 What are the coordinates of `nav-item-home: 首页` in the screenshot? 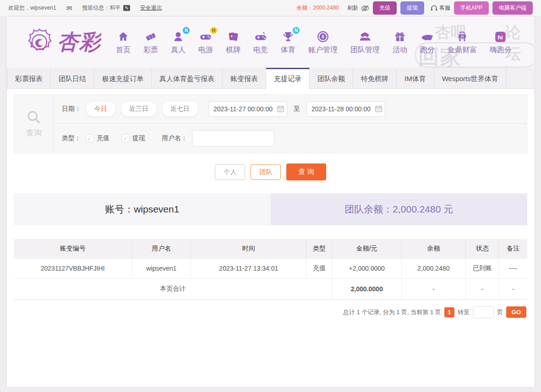 It's located at (123, 42).